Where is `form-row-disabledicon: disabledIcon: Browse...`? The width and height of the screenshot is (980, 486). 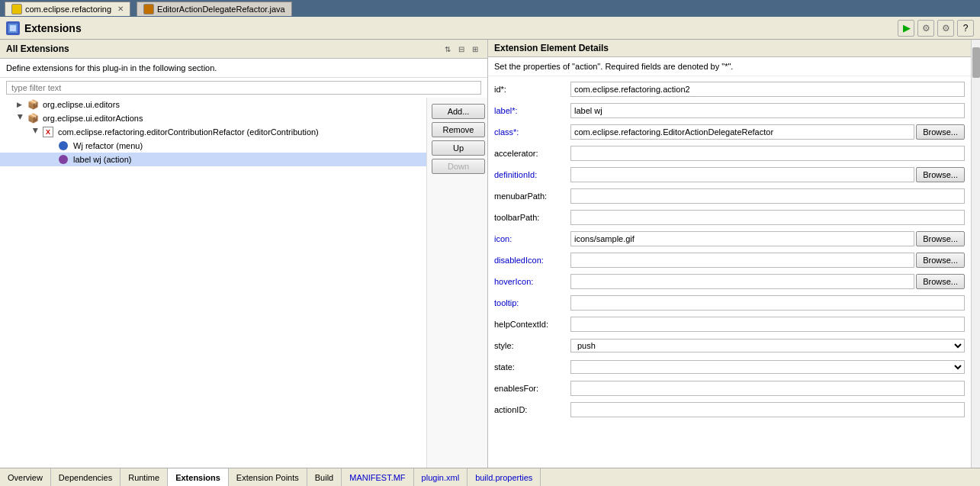 form-row-disabledicon: disabledIcon: Browse... is located at coordinates (729, 260).